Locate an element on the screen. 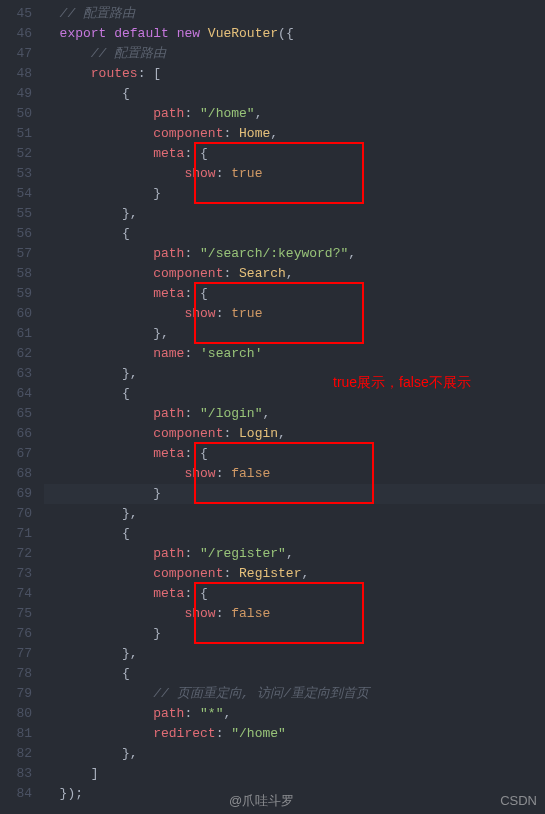 Image resolution: width=545 pixels, height=814 pixels. line-number-gutter: 4546474849505152535455565758596061626364… is located at coordinates (22, 407).